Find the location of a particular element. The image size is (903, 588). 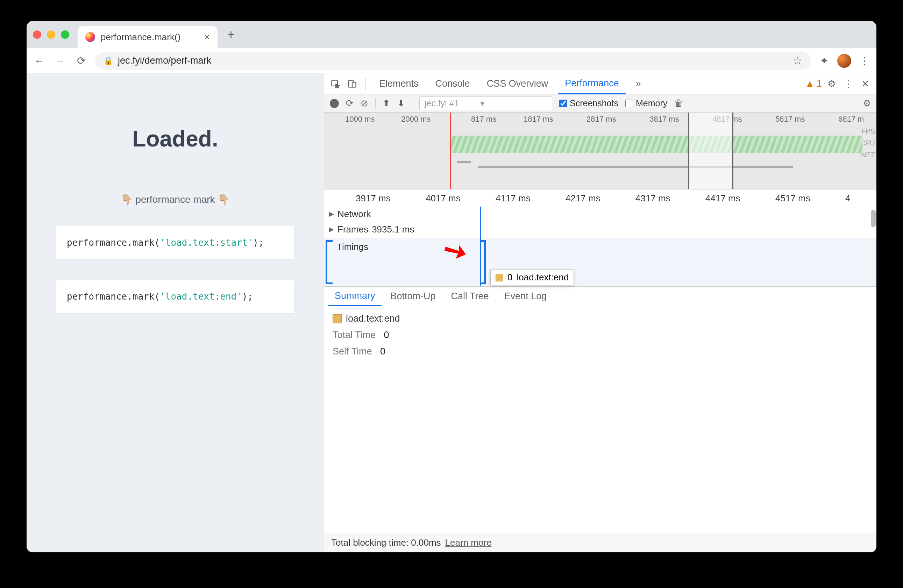

overview-lane-labels: FPS CPU NET is located at coordinates (868, 143).